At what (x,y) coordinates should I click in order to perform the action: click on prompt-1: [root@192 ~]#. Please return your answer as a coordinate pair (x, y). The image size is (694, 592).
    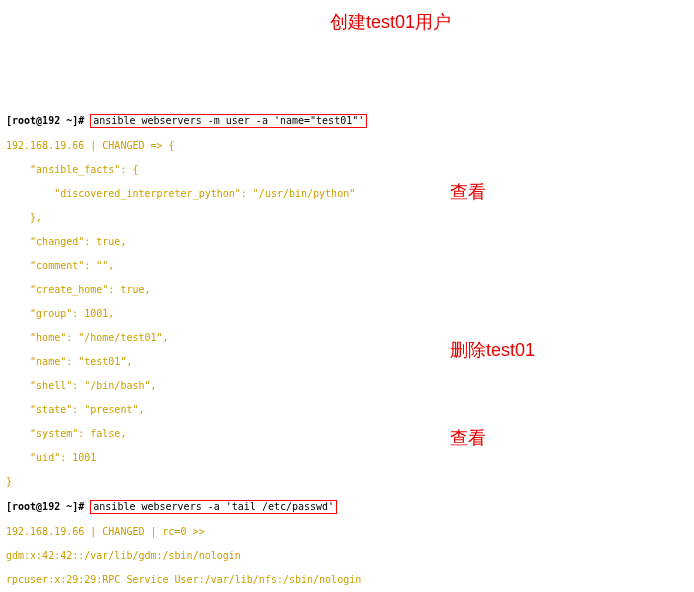
    Looking at the image, I should click on (45, 120).